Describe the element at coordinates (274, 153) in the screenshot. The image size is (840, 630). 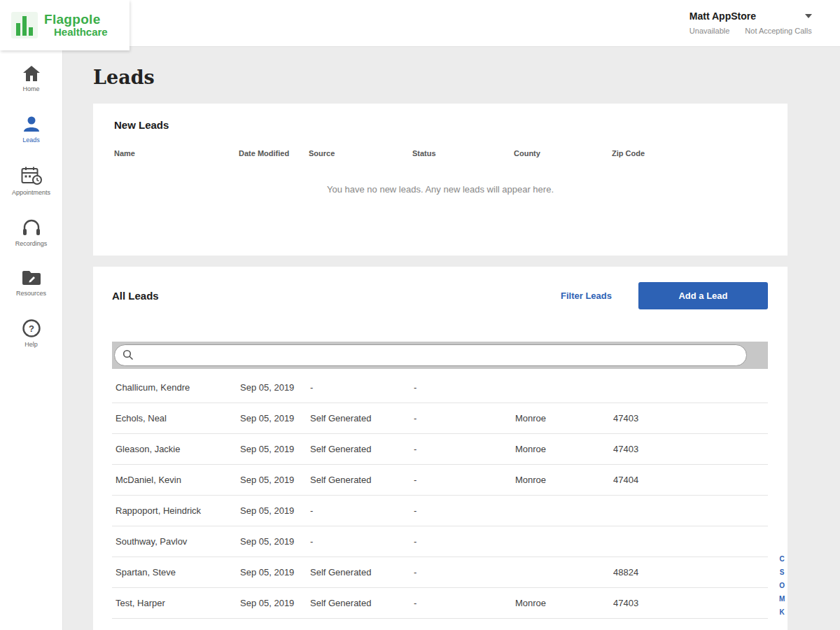
I see `column-header-date: Date Modified` at that location.